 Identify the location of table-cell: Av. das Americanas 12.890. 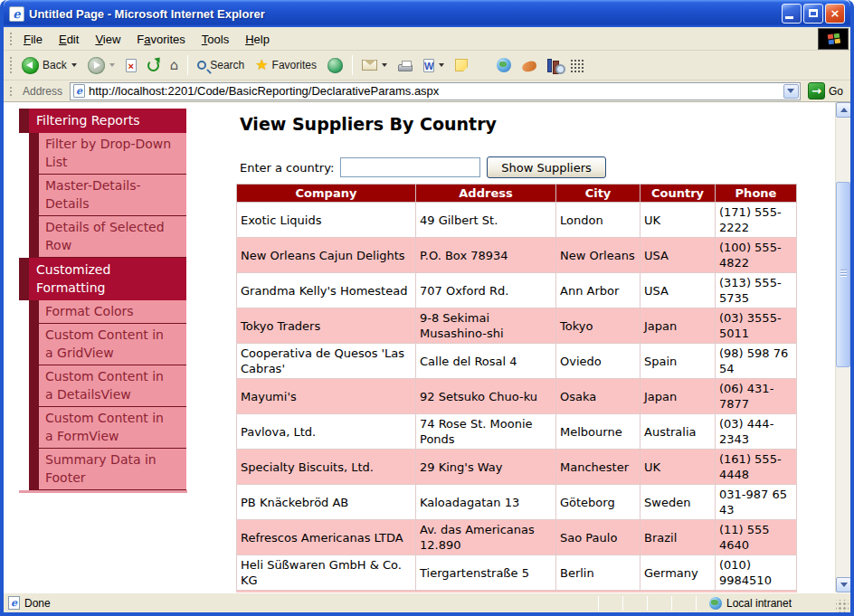
(487, 537).